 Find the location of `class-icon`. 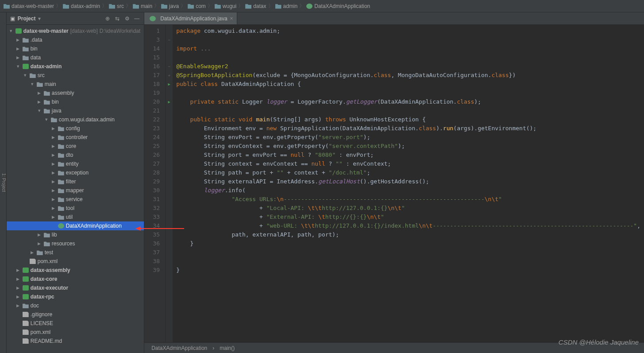

class-icon is located at coordinates (309, 6).